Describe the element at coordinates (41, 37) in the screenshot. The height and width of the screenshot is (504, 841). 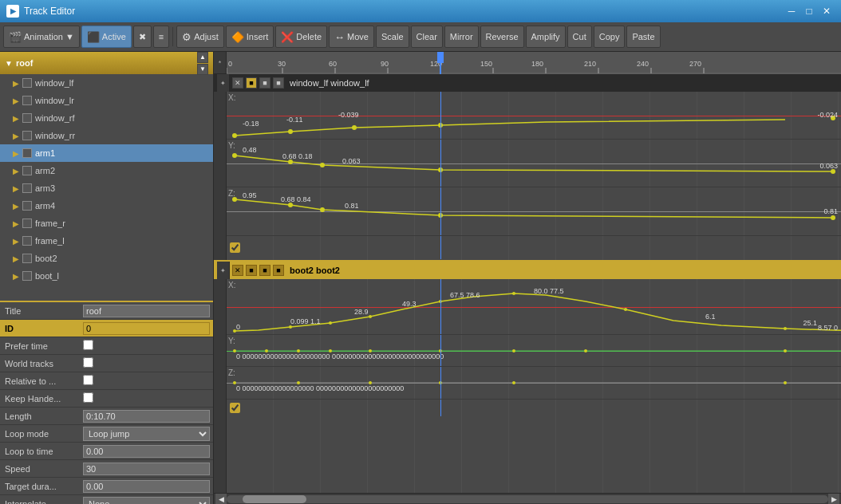
I see `animation-button: 🎬 Animation ▼` at that location.